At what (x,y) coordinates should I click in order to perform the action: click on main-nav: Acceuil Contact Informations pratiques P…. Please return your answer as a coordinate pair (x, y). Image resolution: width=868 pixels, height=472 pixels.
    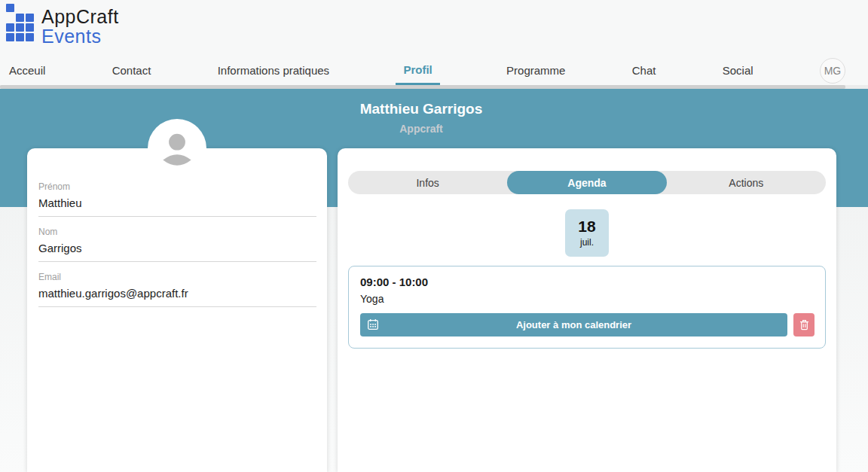
    Looking at the image, I should click on (434, 71).